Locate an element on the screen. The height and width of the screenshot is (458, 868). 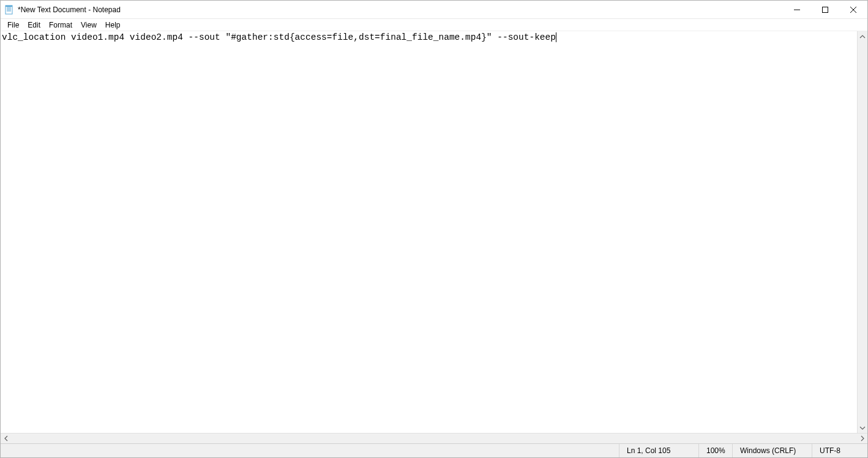
titlebar: *New Text Document - Notepad is located at coordinates (434, 10).